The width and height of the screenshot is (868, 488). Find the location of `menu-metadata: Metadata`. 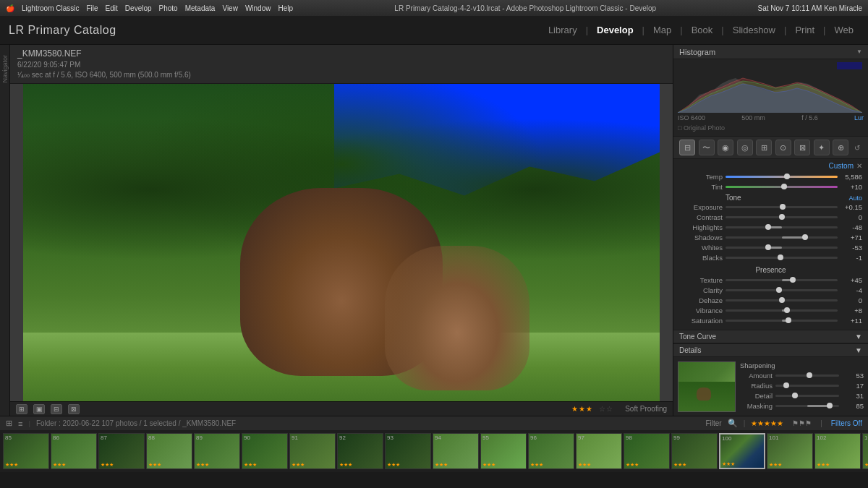

menu-metadata: Metadata is located at coordinates (200, 9).